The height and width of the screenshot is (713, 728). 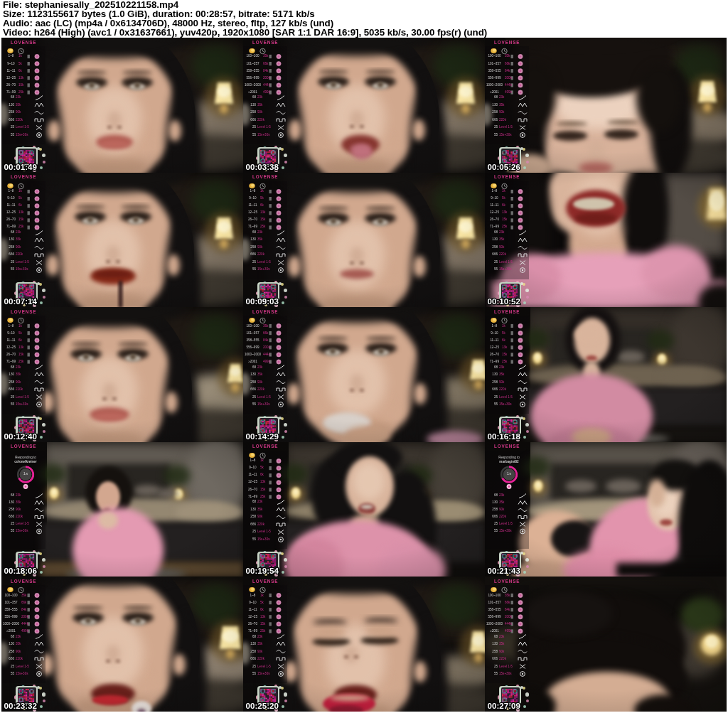 I want to click on svg-text: 00:05:26, so click(x=505, y=166).